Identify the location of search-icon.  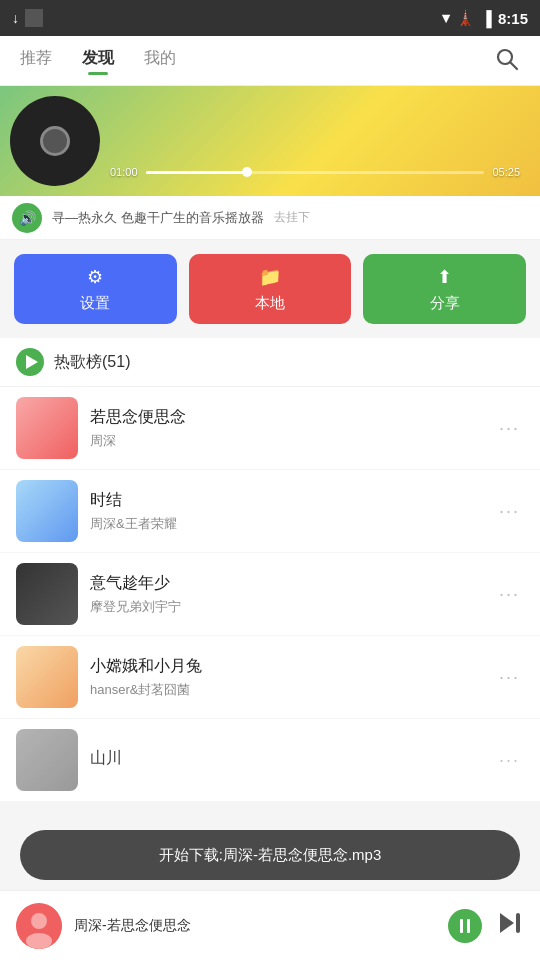
(507, 59).